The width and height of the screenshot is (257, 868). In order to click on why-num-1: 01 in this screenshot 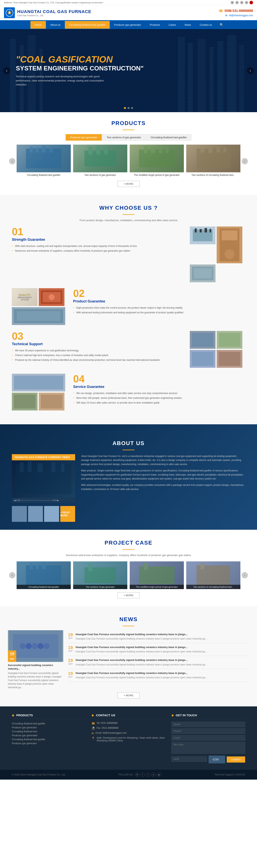, I will do `click(98, 232)`.